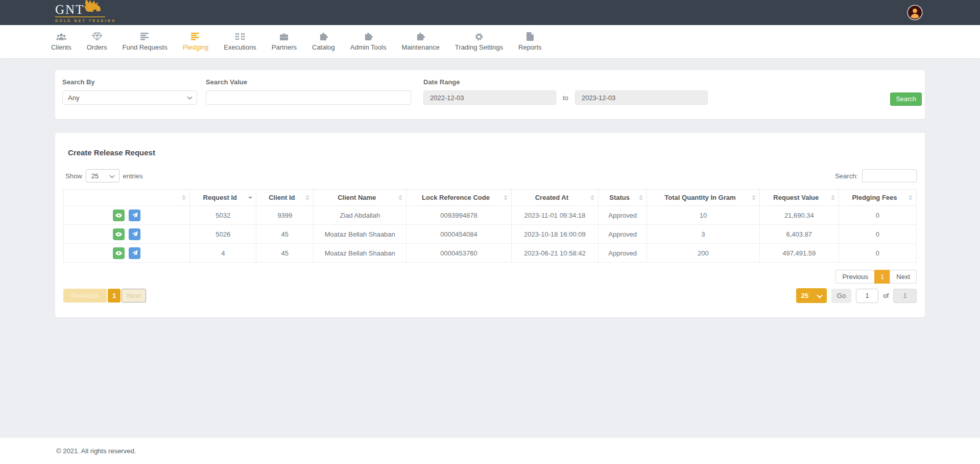 Image resolution: width=980 pixels, height=464 pixels. What do you see at coordinates (905, 296) in the screenshot?
I see `total-pages-input` at bounding box center [905, 296].